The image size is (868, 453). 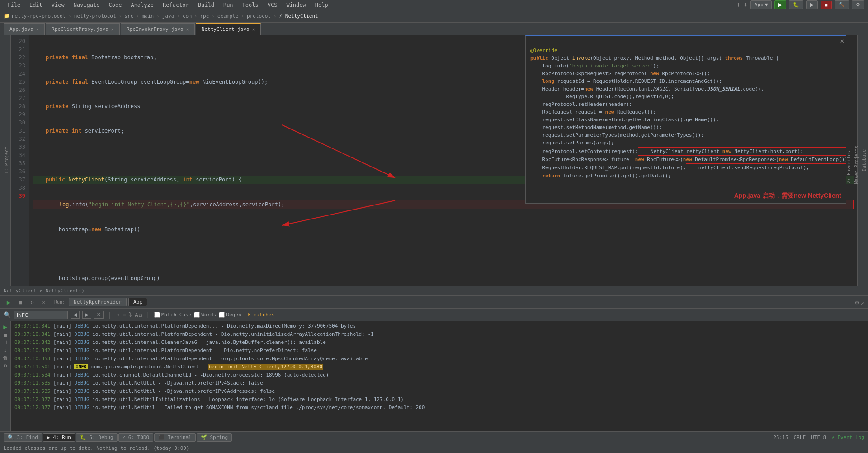 I want to click on status-message: Loaded classes are up to date. Nothing t…, so click(x=97, y=448).